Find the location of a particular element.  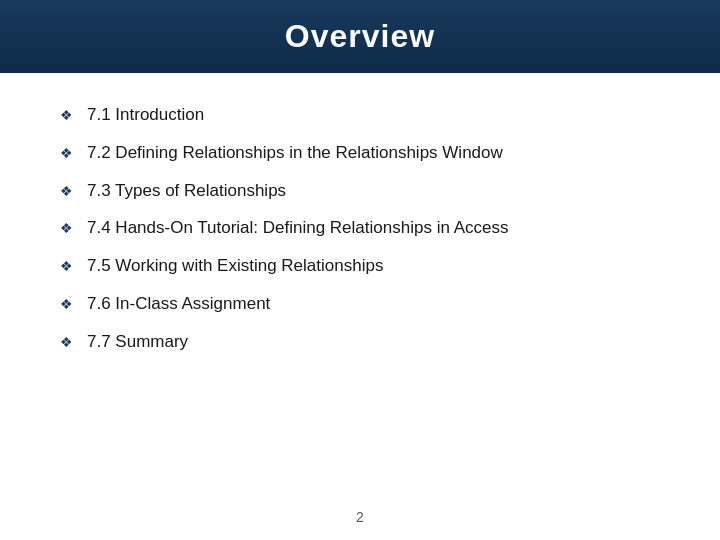

list-item: ❖7.6 In-Class Assignment is located at coordinates (360, 304).